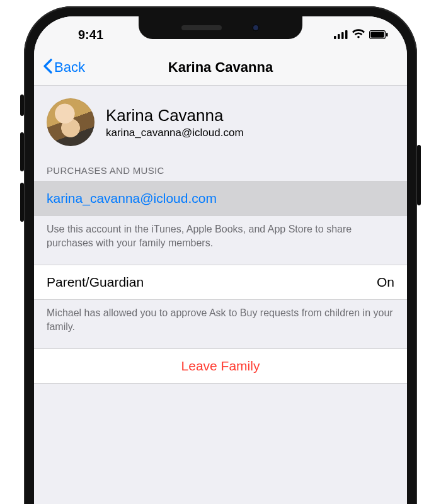 The width and height of the screenshot is (441, 504). What do you see at coordinates (22, 105) in the screenshot?
I see `silent-switch` at bounding box center [22, 105].